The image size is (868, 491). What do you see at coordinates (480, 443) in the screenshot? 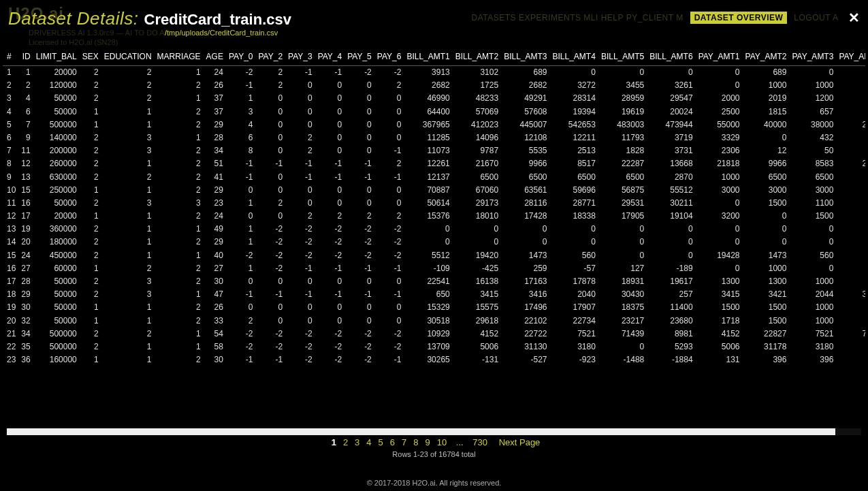
I see `pager-last: 730` at bounding box center [480, 443].